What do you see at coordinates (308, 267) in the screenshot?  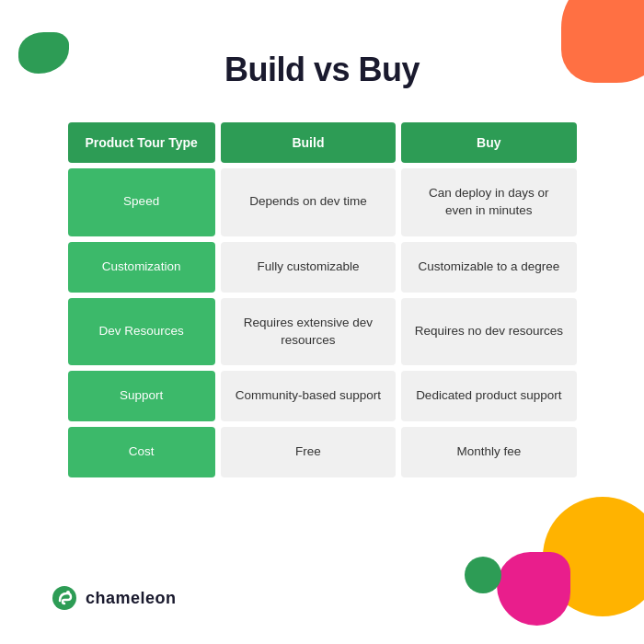 I see `row-build-1: Fully customizable` at bounding box center [308, 267].